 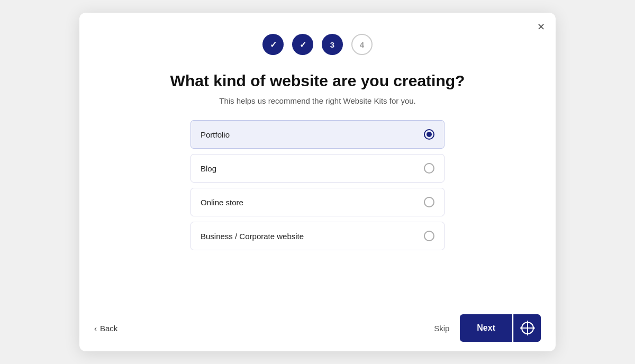 What do you see at coordinates (487, 328) in the screenshot?
I see `footer-right: Skip Next` at bounding box center [487, 328].